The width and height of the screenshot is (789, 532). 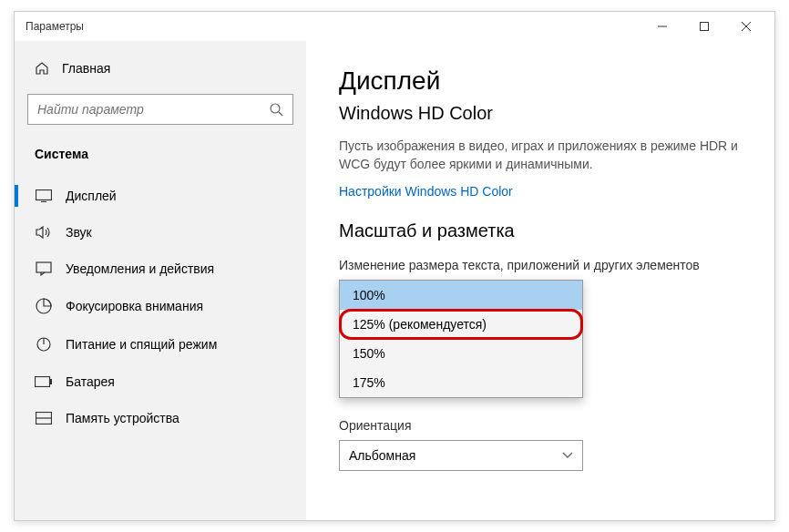 I want to click on storage-icon, so click(x=44, y=418).